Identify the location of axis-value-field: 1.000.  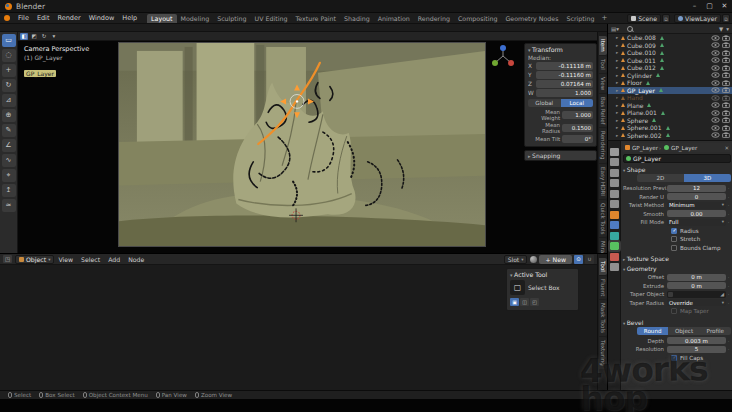
(564, 93).